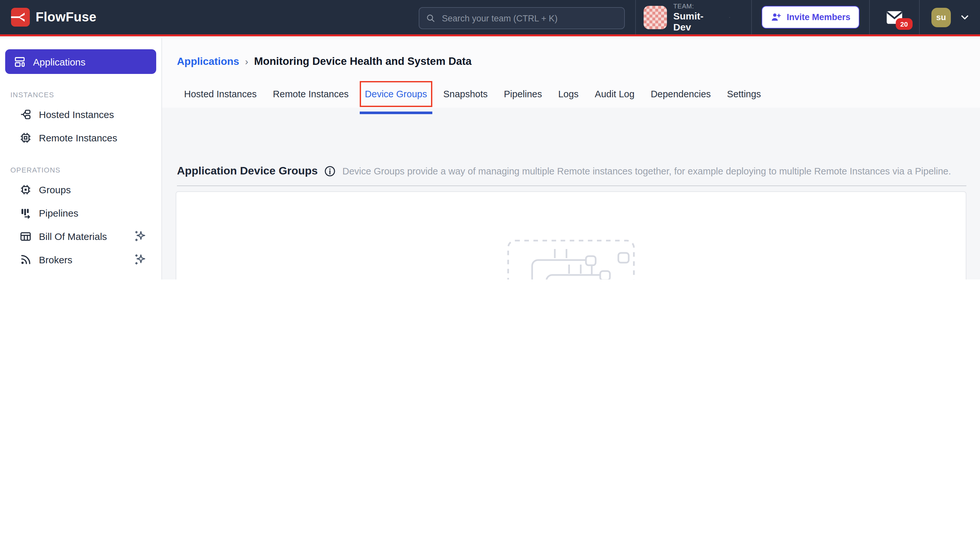 The height and width of the screenshot is (559, 980). What do you see at coordinates (26, 189) in the screenshot?
I see `groups-icon` at bounding box center [26, 189].